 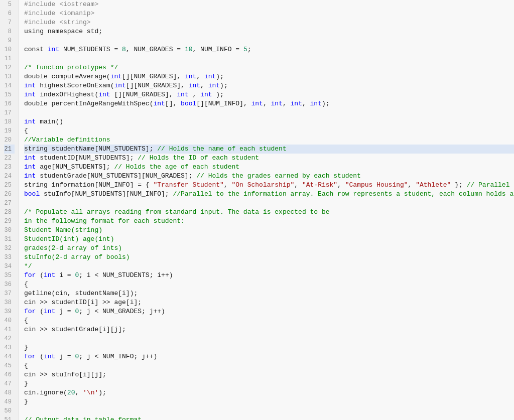 I want to click on line-number: 5, so click(x=9, y=5).